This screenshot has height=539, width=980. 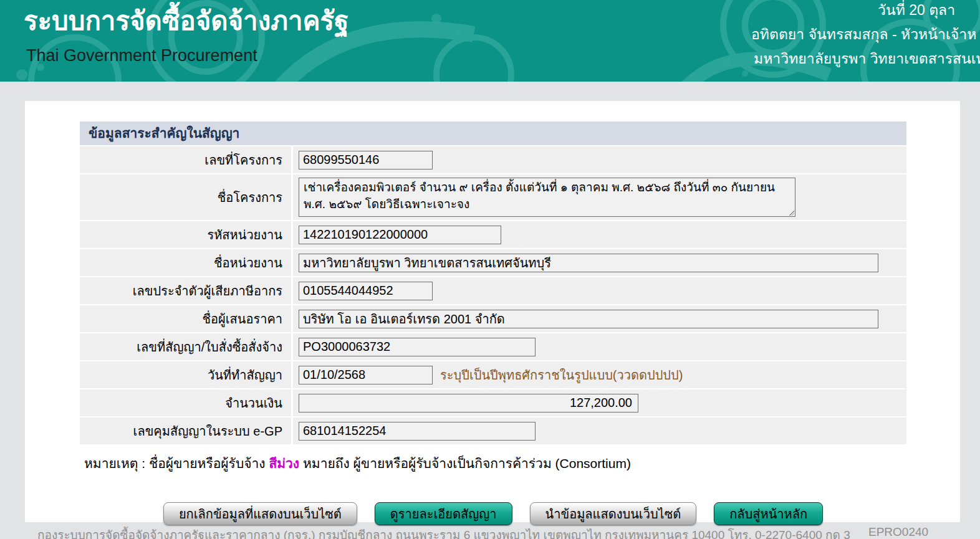 I want to click on bidder-name-input, so click(x=588, y=319).